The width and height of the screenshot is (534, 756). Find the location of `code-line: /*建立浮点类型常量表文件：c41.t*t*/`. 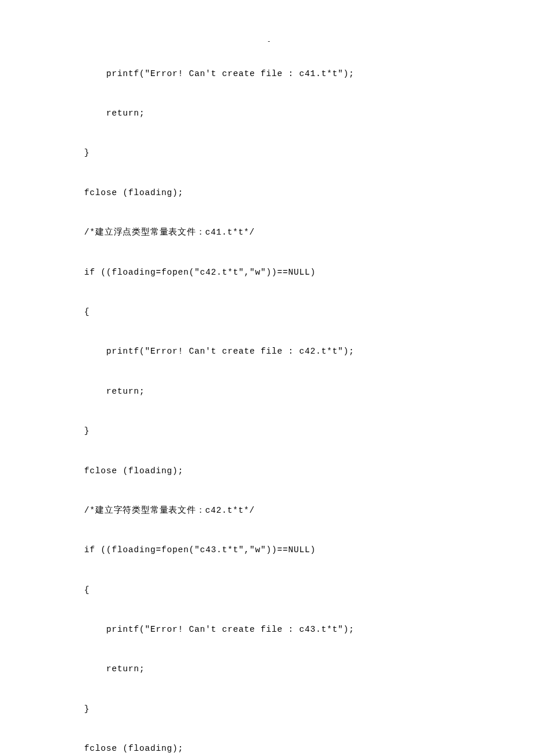

code-line: /*建立浮点类型常量表文件：c41.t*t*/ is located at coordinates (309, 232).